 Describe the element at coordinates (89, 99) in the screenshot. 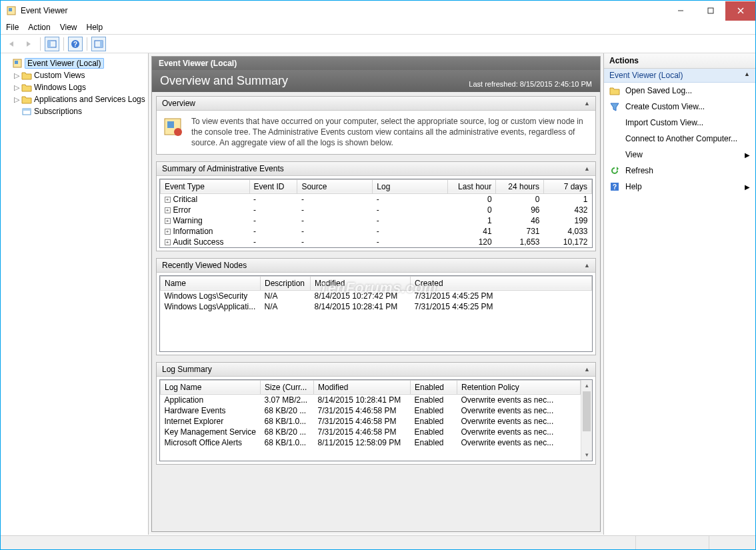

I see `tree-item-label: Applications and Services Logs` at that location.